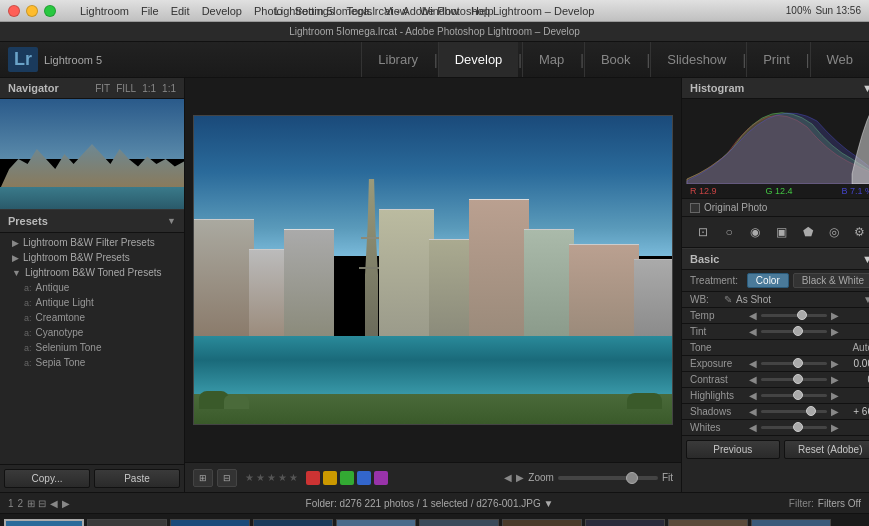 This screenshot has height=526, width=869. What do you see at coordinates (753, 412) in the screenshot?
I see `shadows-decrease-icon: ◀` at bounding box center [753, 412].